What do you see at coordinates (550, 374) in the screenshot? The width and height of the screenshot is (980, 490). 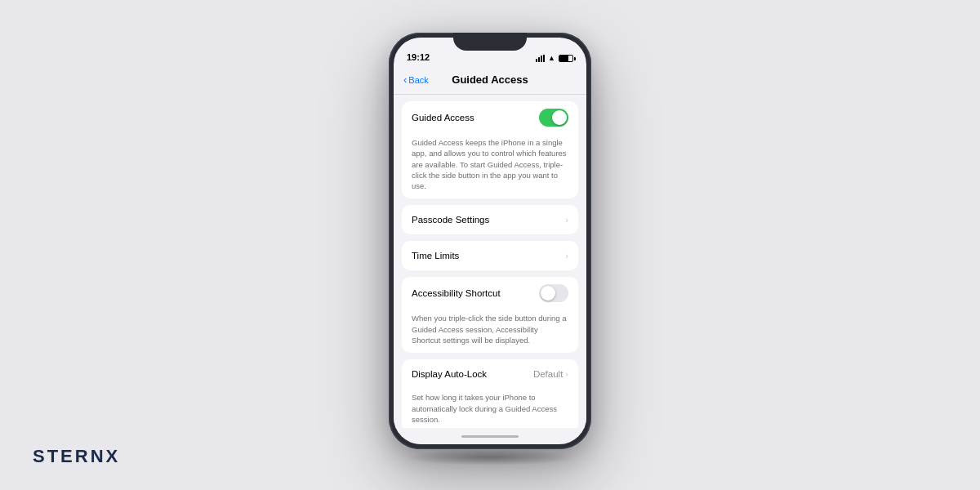 I see `display-autolock-value-area: Default ›` at bounding box center [550, 374].